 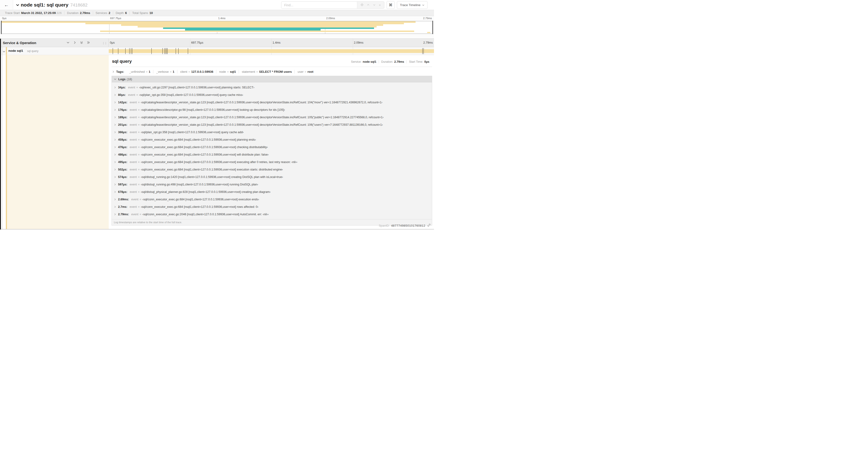 What do you see at coordinates (272, 79) in the screenshot?
I see `logs-accordion-header: Logs (18)` at bounding box center [272, 79].